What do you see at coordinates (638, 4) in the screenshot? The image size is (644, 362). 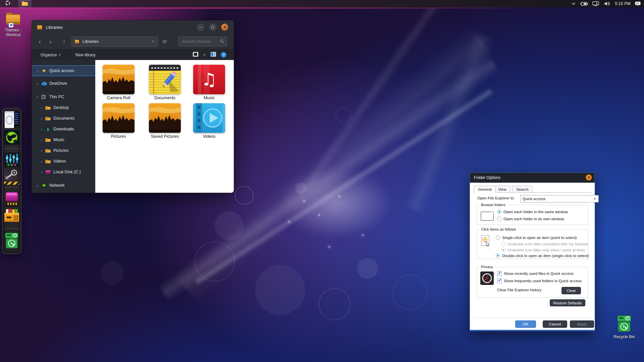 I see `notifications-icon` at bounding box center [638, 4].